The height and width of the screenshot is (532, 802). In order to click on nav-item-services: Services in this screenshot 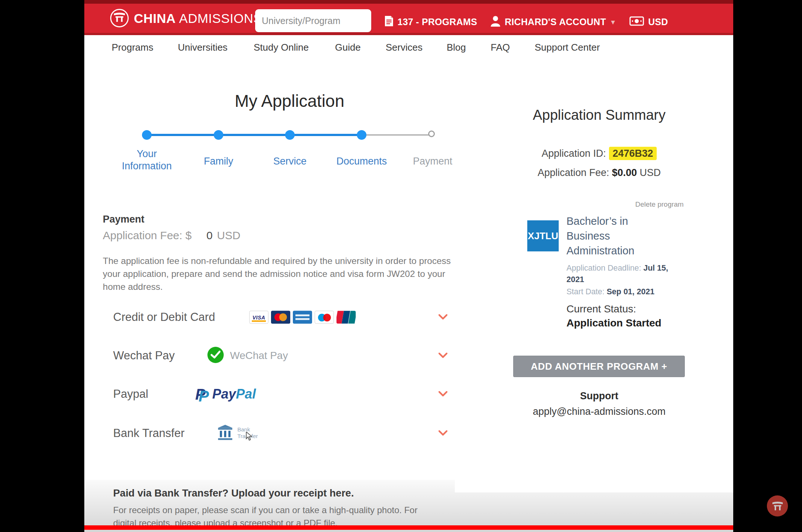, I will do `click(404, 47)`.